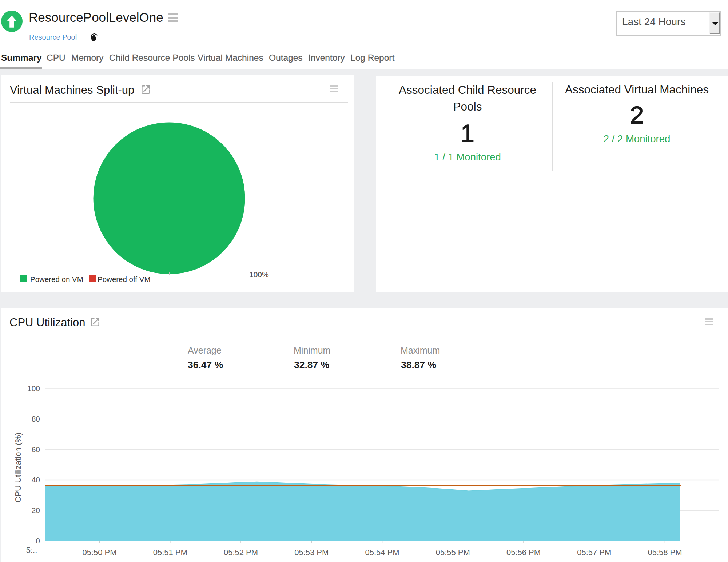 The height and width of the screenshot is (562, 728). Describe the element at coordinates (241, 552) in the screenshot. I see `svg-text: 05:52 PM` at that location.